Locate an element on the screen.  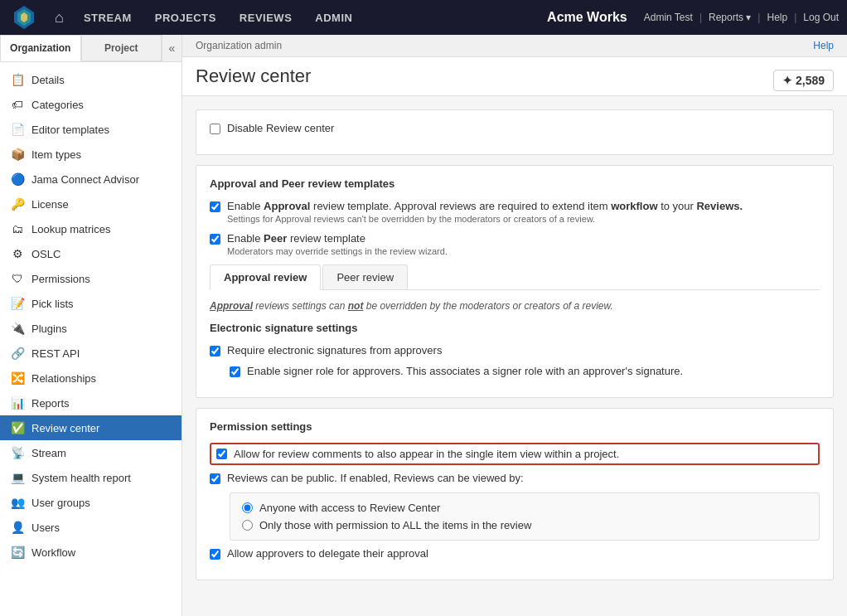
disable-review-center-card: Disable Review center is located at coordinates (515, 133).